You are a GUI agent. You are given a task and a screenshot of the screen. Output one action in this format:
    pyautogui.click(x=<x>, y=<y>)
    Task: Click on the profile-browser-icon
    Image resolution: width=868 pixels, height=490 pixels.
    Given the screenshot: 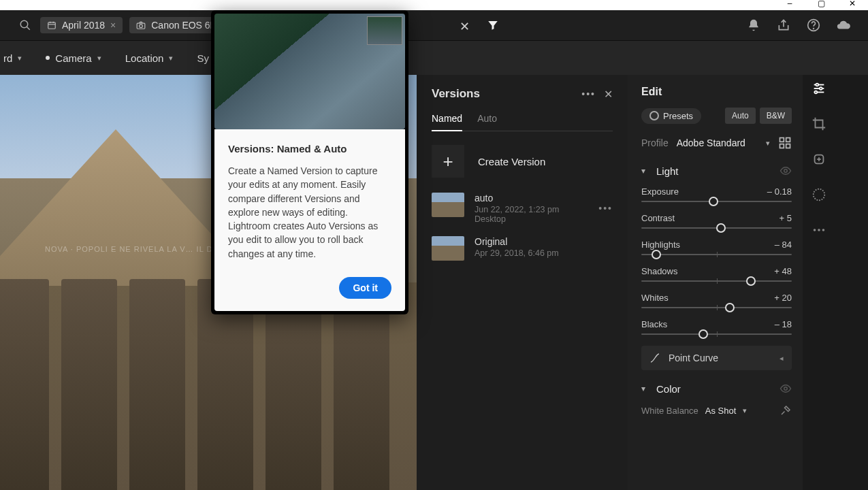 What is the action you would take?
    pyautogui.click(x=785, y=143)
    